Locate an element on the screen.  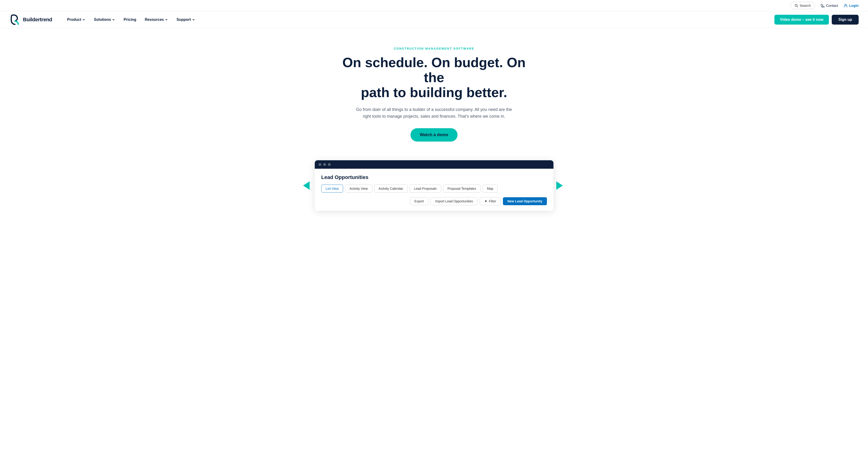
logo-icon is located at coordinates (15, 20).